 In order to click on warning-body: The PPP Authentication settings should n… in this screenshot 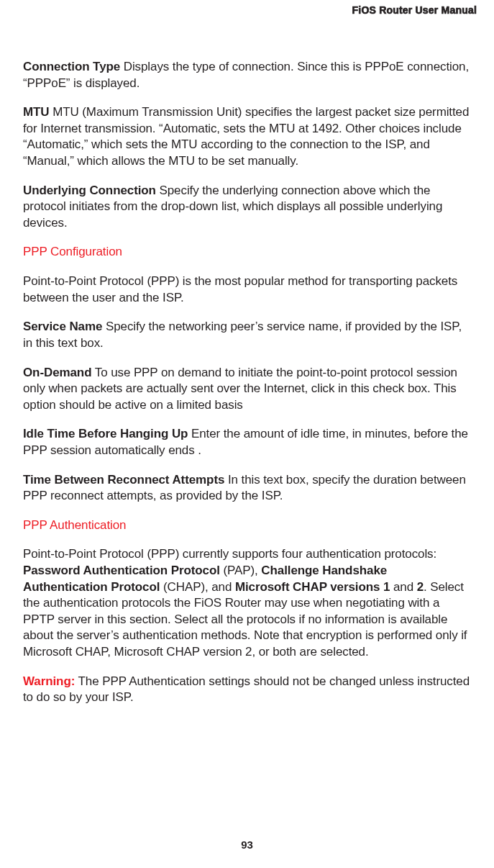, I will do `click(246, 690)`.